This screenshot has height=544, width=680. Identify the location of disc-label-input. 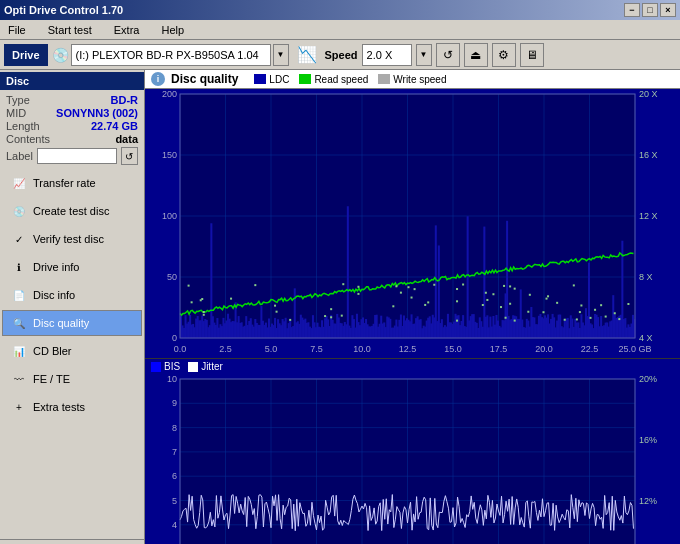
(77, 156).